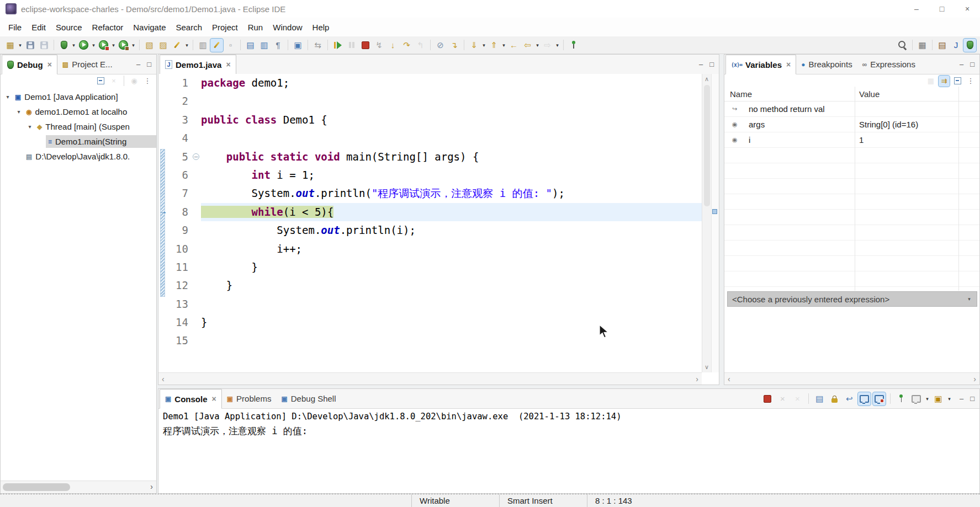 The image size is (980, 507). I want to click on console-tab-debug-shell: ▣Debug Shell, so click(308, 398).